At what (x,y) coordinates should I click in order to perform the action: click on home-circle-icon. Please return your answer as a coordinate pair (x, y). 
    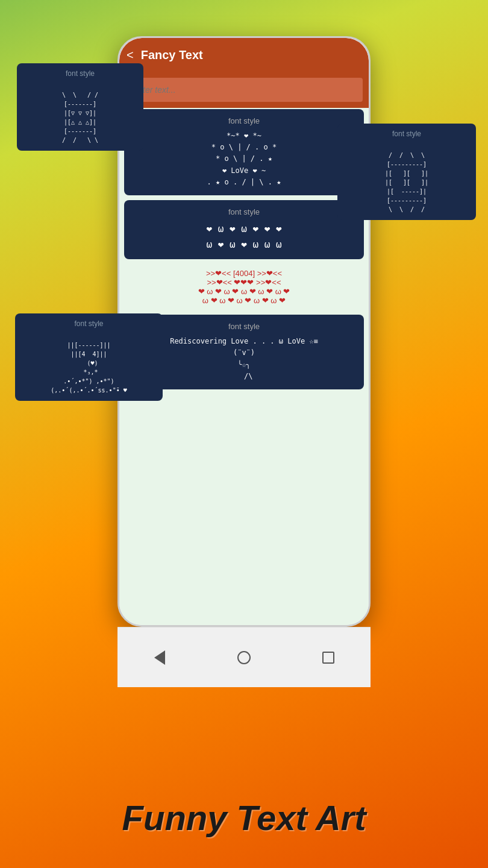
    Looking at the image, I should click on (244, 658).